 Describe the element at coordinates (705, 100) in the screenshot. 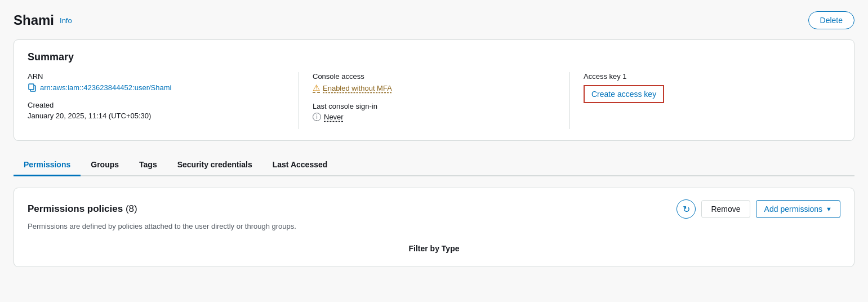

I see `summary-col-accesskey: Access key 1 Create access key` at that location.